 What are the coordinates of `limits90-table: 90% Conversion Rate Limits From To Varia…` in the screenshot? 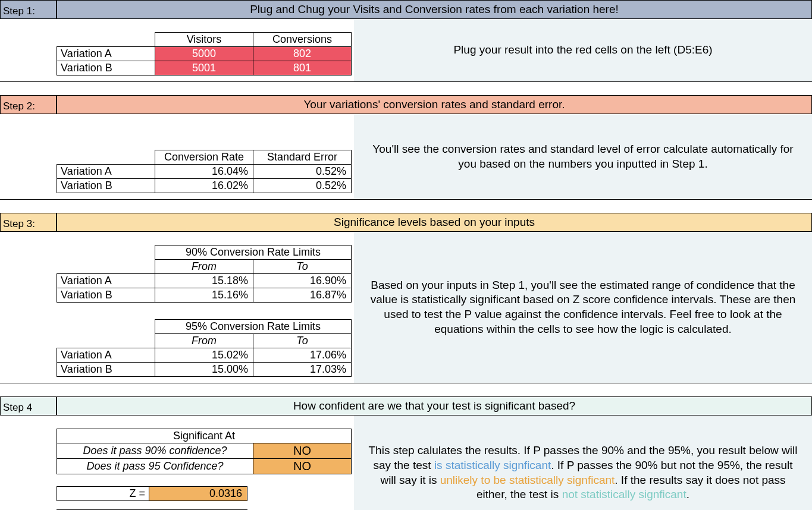 It's located at (204, 273).